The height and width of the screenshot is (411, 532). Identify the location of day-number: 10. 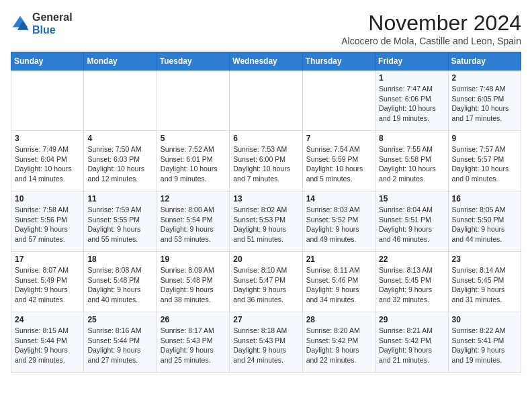
(47, 199).